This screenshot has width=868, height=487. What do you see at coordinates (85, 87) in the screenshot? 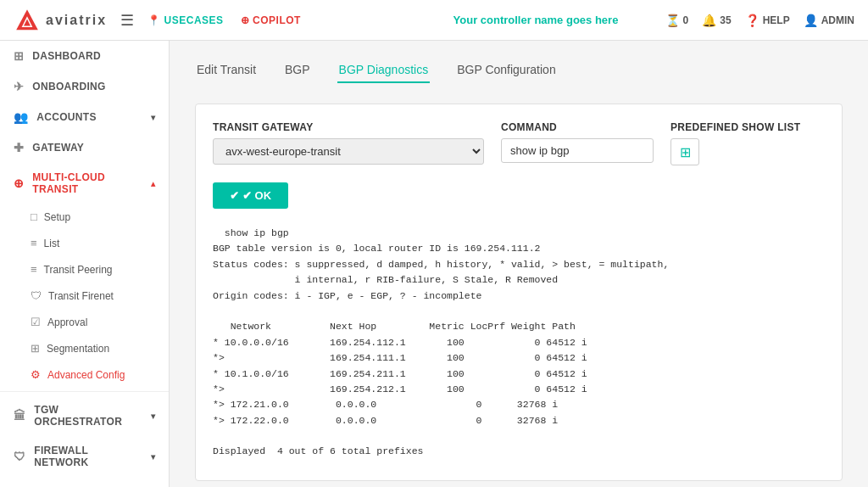
I see `sidebar-item-onboarding: ✈ ONBOARDING` at bounding box center [85, 87].